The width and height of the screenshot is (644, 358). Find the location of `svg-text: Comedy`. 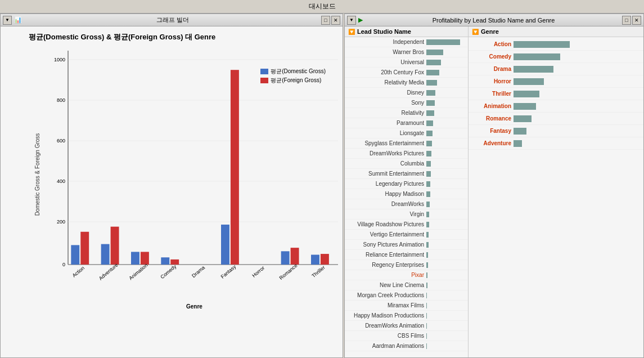

svg-text: Comedy is located at coordinates (168, 272).